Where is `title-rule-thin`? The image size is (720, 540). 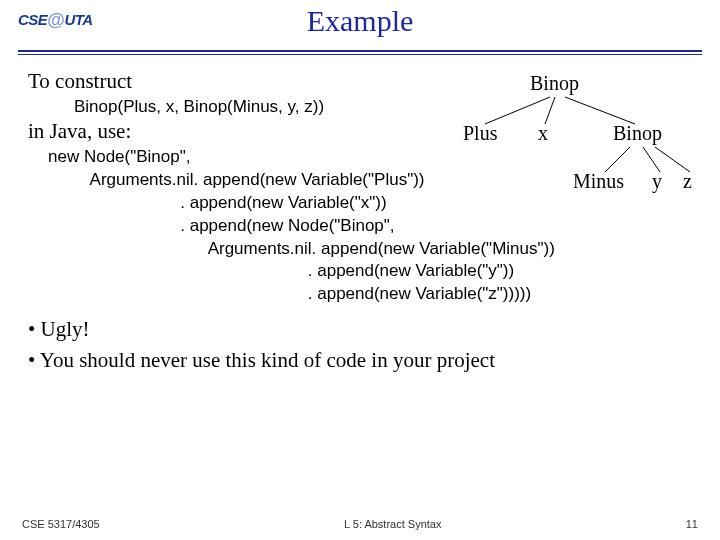
title-rule-thin is located at coordinates (360, 54).